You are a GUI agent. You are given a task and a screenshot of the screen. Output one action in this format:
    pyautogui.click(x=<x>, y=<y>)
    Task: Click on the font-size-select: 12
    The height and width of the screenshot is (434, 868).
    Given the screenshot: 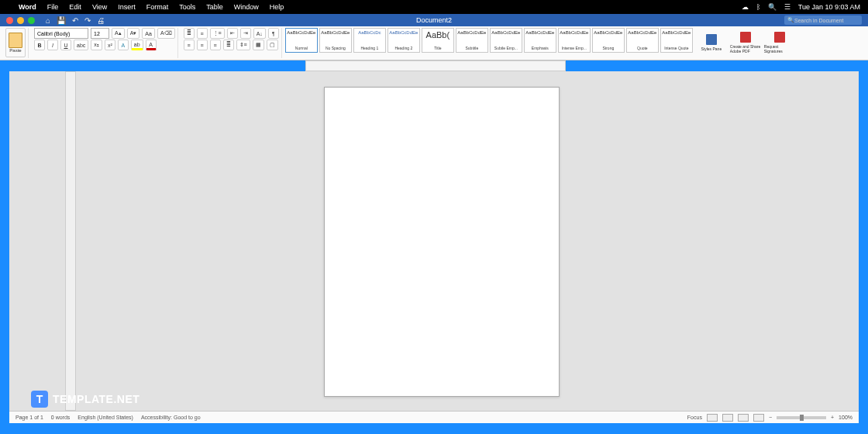 What is the action you would take?
    pyautogui.click(x=100, y=33)
    